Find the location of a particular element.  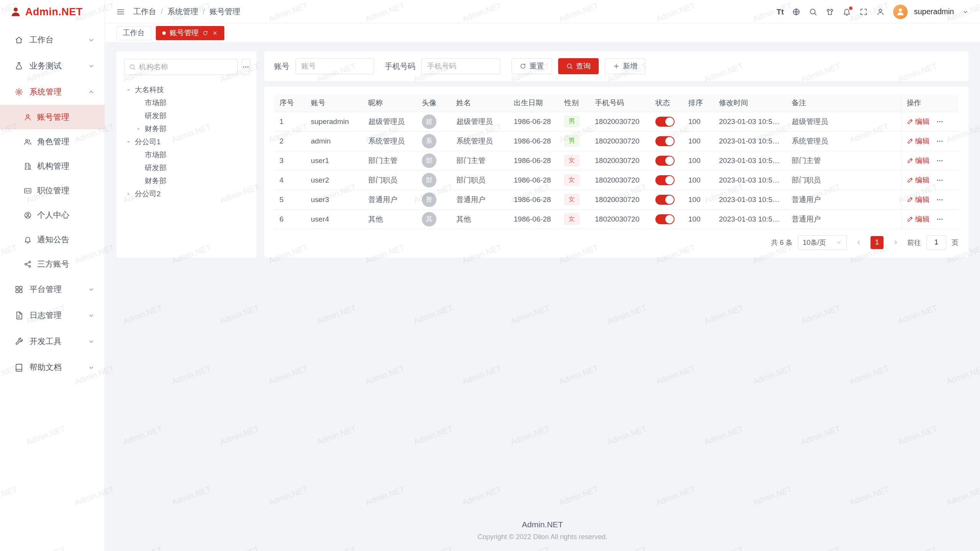

tab-close-icon is located at coordinates (215, 33).